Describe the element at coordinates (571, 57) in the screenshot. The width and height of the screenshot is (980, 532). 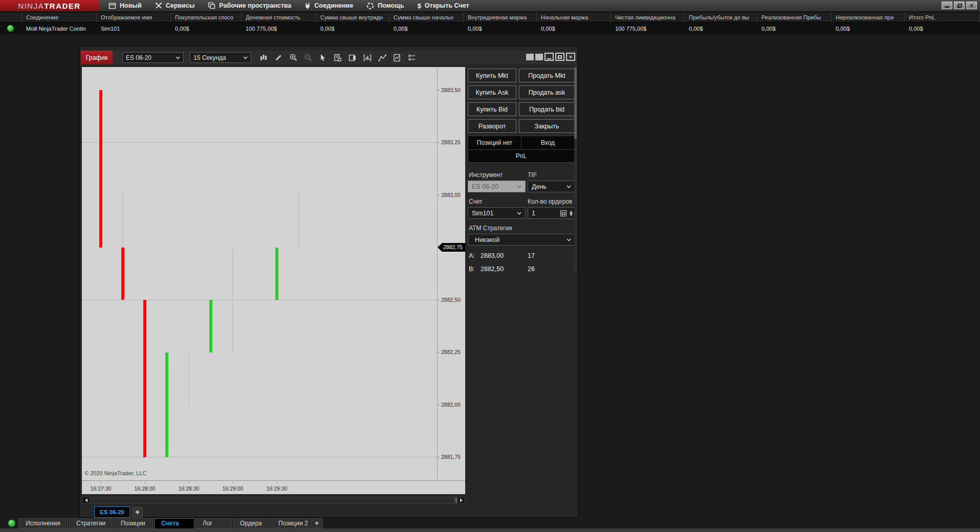
I see `chart-close-button: ×` at that location.